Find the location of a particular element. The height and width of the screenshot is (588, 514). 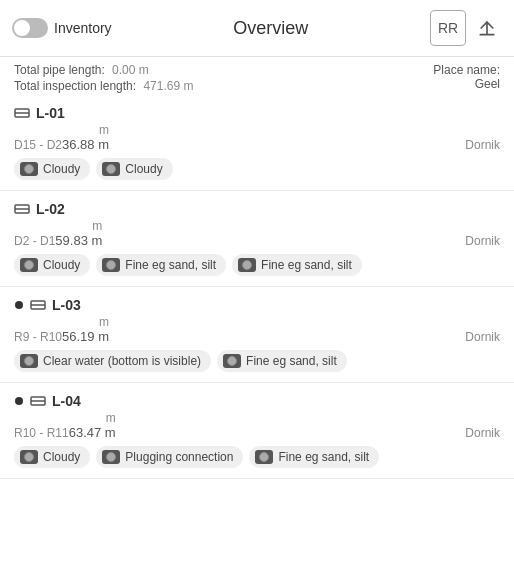

item-header: L-03 is located at coordinates (257, 305).